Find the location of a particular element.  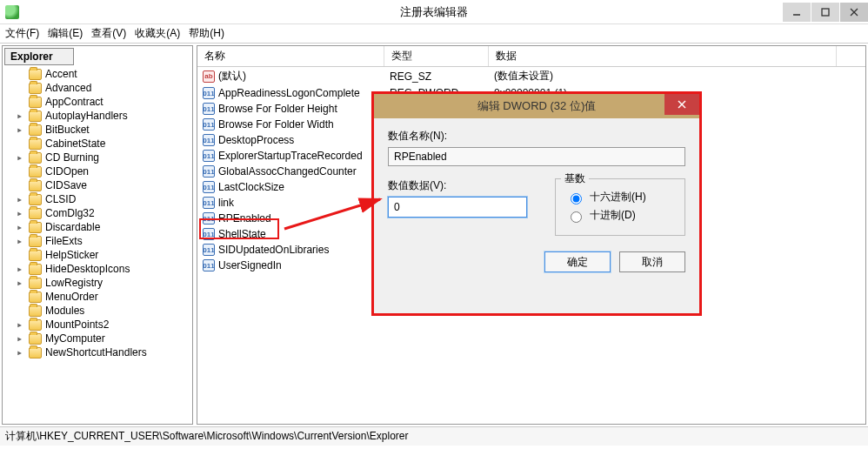

tree-item: Accent is located at coordinates (97, 74).